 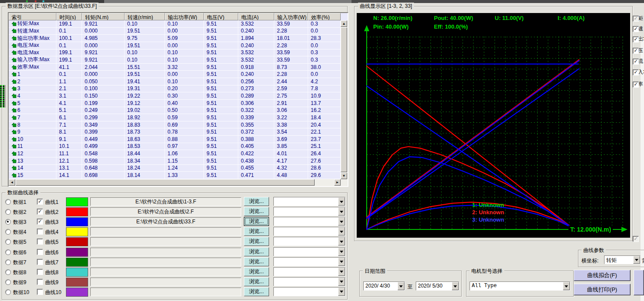 What do you see at coordinates (174, 75) in the screenshot?
I see `table-row: 10.10.00019.510.009.510.2402.280.0` at bounding box center [174, 75].